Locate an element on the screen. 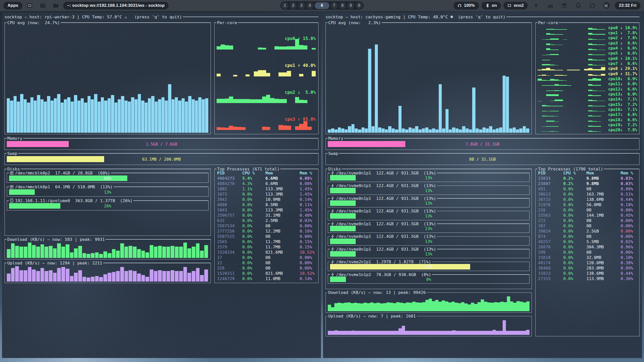 This screenshot has width=644, height=362. workspace-7: 7 is located at coordinates (334, 6).